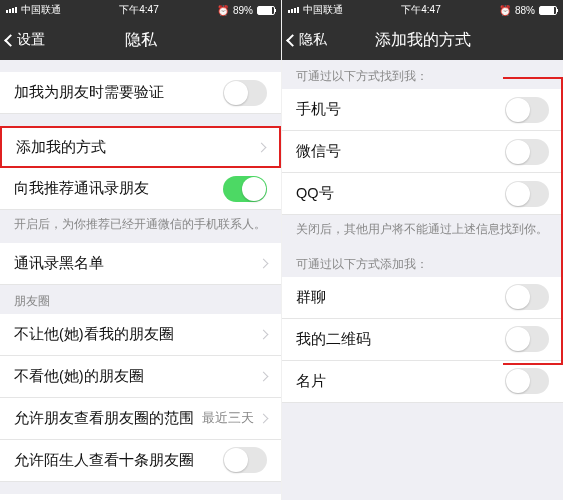  I want to click on group-header-find: 可通过以下方式找到我：, so click(422, 74).